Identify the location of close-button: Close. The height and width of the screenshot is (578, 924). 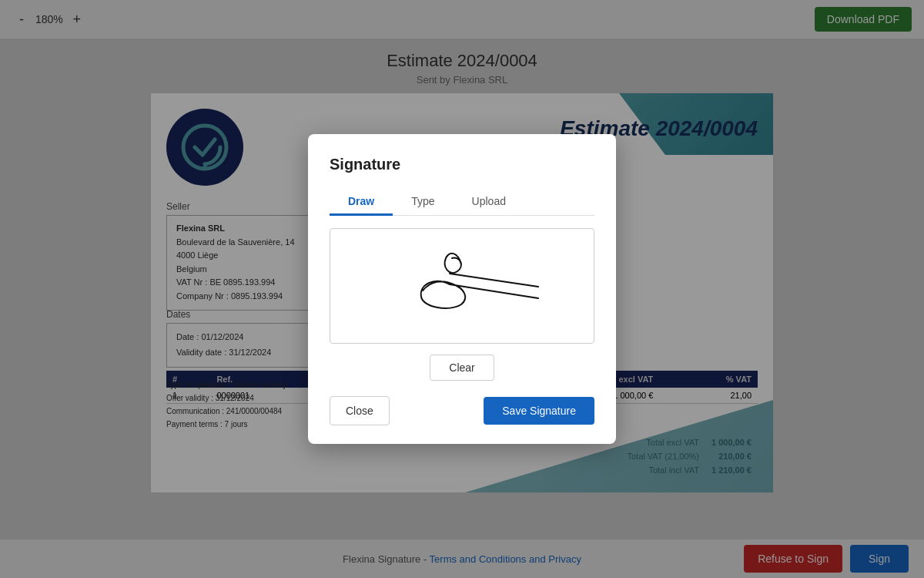
(360, 411).